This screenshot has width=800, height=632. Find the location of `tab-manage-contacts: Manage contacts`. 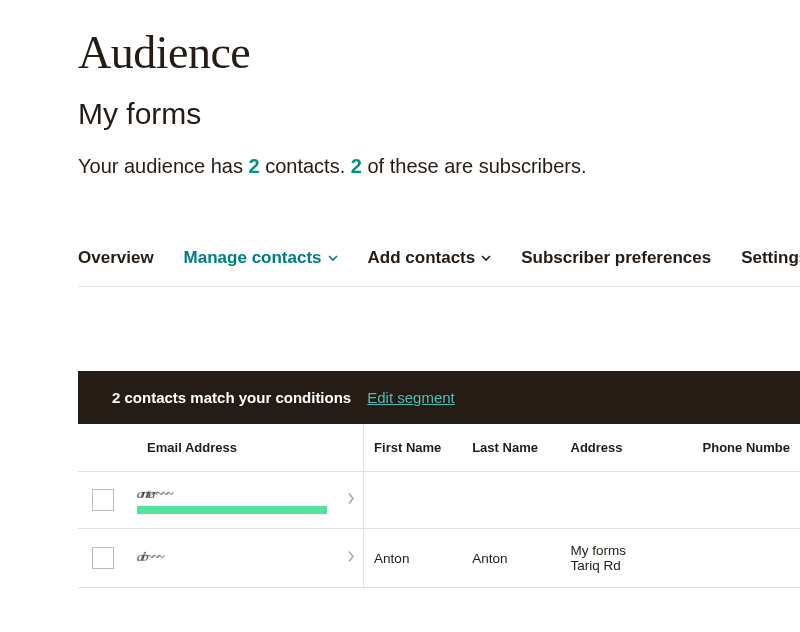

tab-manage-contacts: Manage contacts is located at coordinates (261, 267).